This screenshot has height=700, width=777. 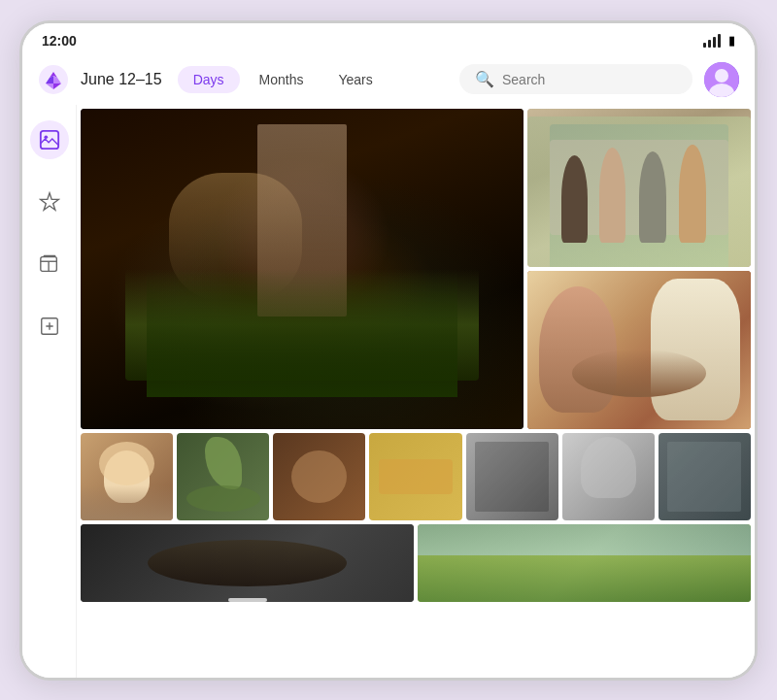 I want to click on search-icon: 🔍, so click(x=485, y=80).